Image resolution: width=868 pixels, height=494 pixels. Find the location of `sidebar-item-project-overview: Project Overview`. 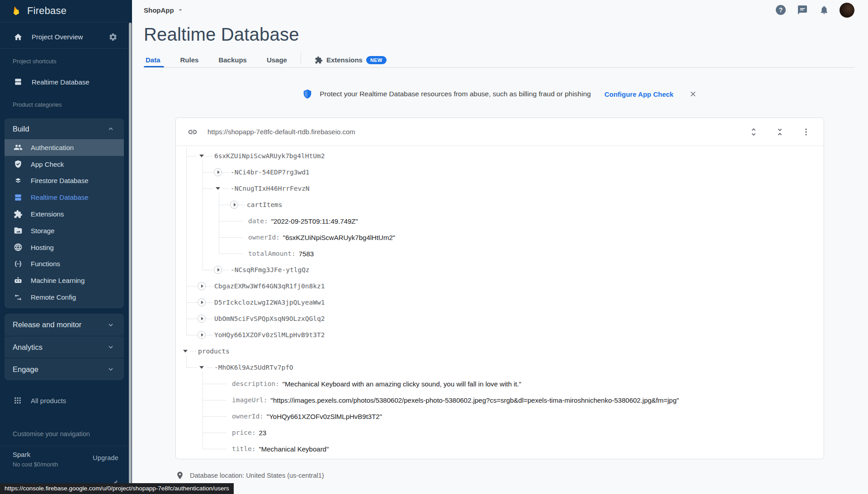

sidebar-item-project-overview: Project Overview is located at coordinates (64, 37).